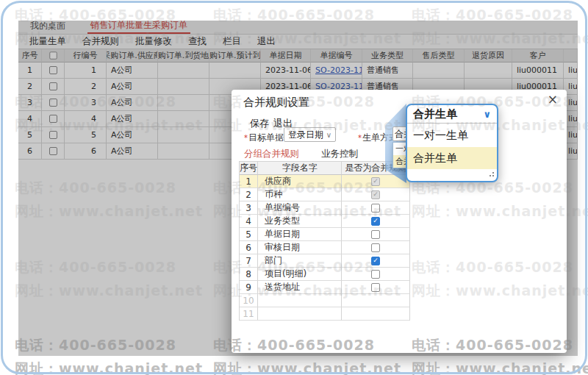 This screenshot has width=588, height=375. Describe the element at coordinates (285, 274) in the screenshot. I see `field-name-text: 项目(明细)` at that location.